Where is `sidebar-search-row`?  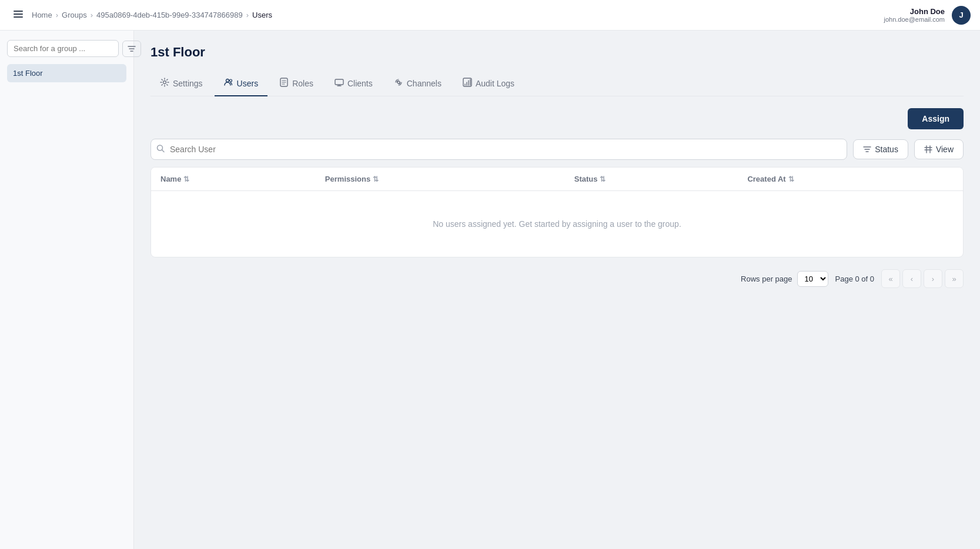 sidebar-search-row is located at coordinates (67, 48).